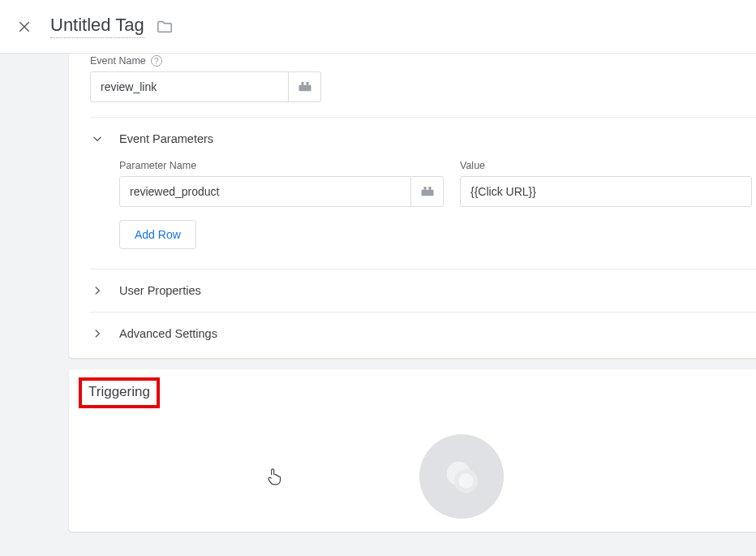 The width and height of the screenshot is (756, 556). I want to click on advanced-settings-toggle: Advanced Settings, so click(423, 335).